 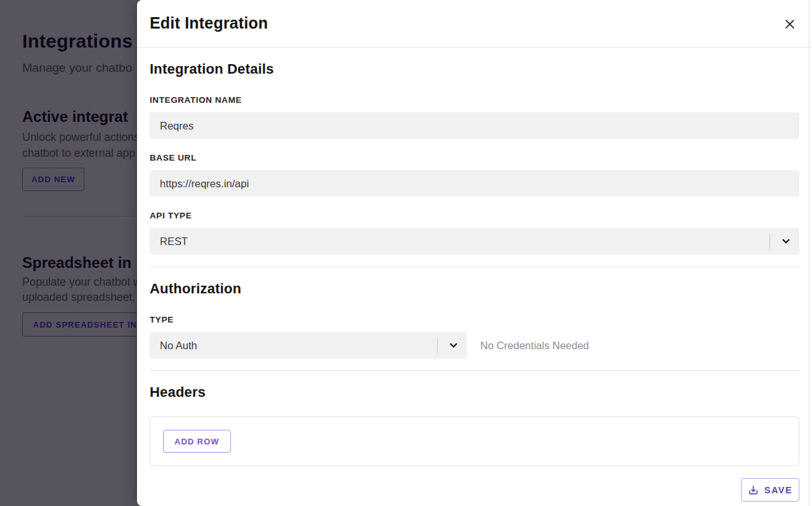 What do you see at coordinates (209, 23) in the screenshot?
I see `modal-title: Edit Integration` at bounding box center [209, 23].